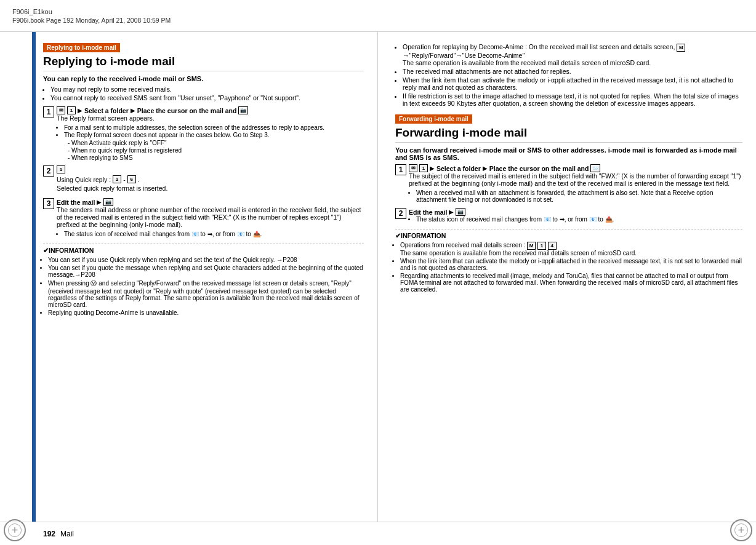  What do you see at coordinates (428, 212) in the screenshot?
I see `fwd-step2-edit-label: Edit the mail` at bounding box center [428, 212].